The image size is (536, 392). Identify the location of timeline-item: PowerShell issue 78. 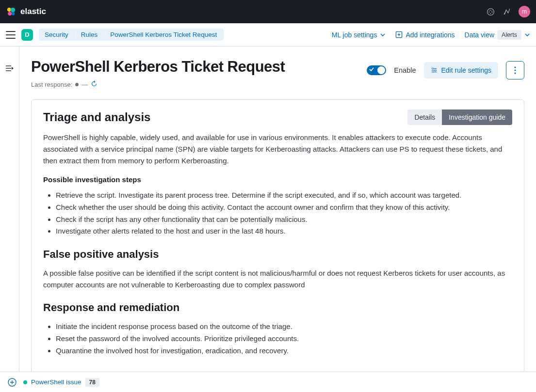
(61, 382).